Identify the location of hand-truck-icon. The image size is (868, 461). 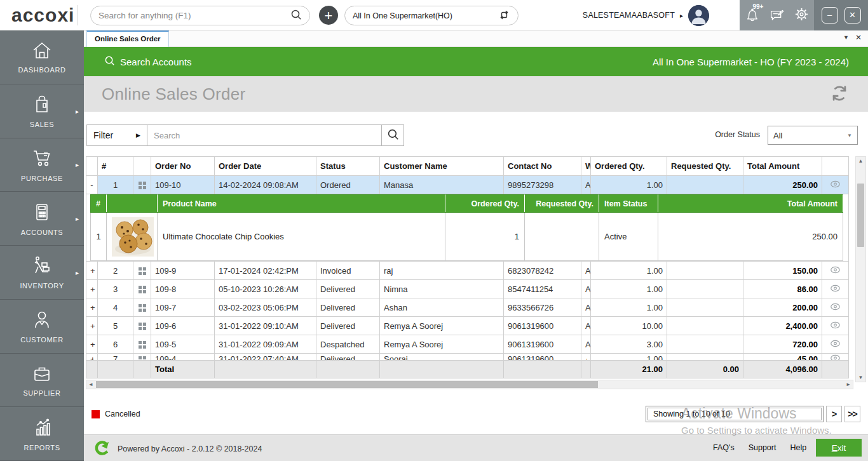
(42, 267).